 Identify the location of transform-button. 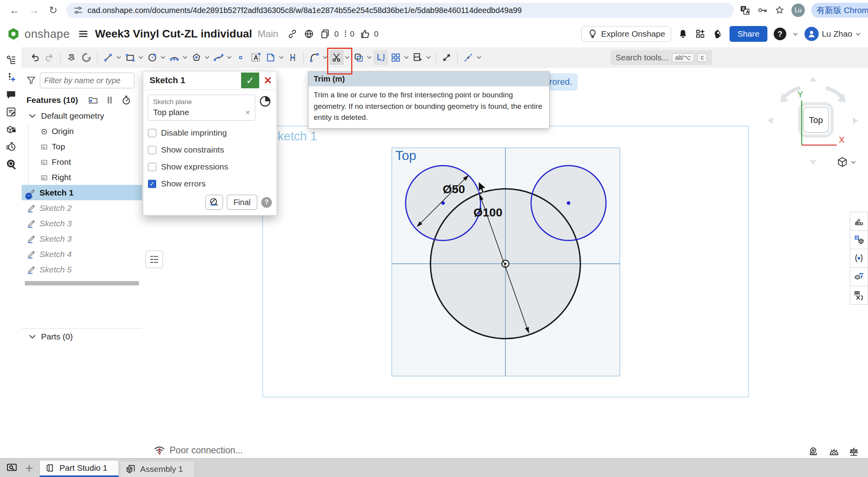
(381, 58).